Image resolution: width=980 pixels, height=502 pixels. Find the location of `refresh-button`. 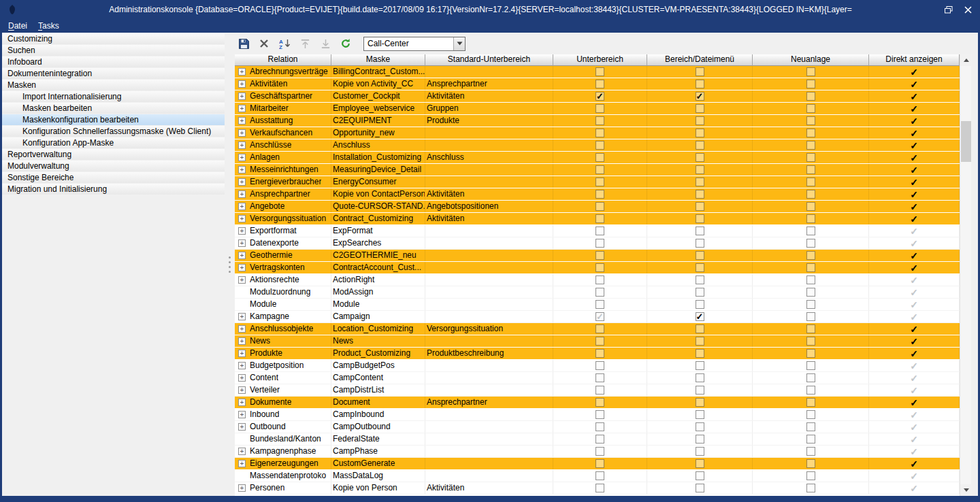

refresh-button is located at coordinates (346, 44).